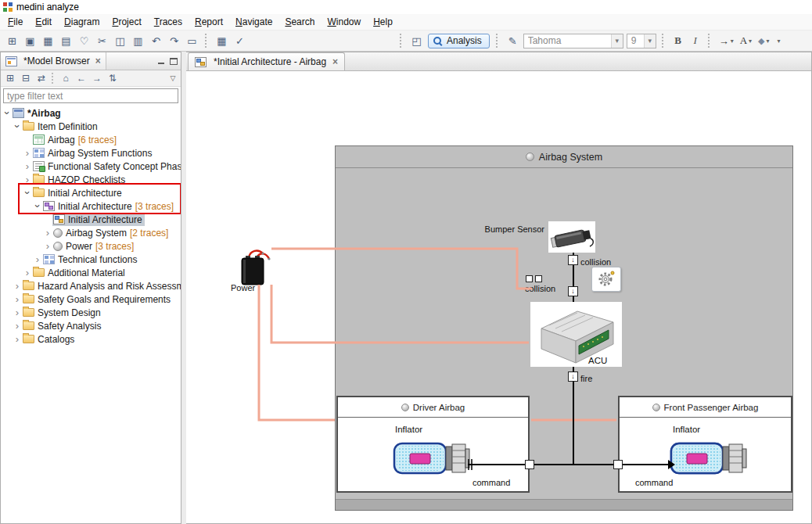 The height and width of the screenshot is (524, 812). I want to click on sort-icon: ⇅, so click(113, 78).